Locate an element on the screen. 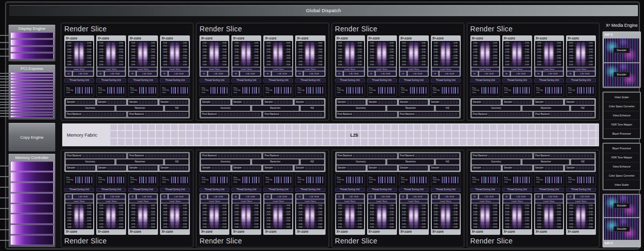  render-slice: Render SliceXᵉ-coreXVEXVEXVEXVEXVEXVEXVE… is located at coordinates (262, 72).